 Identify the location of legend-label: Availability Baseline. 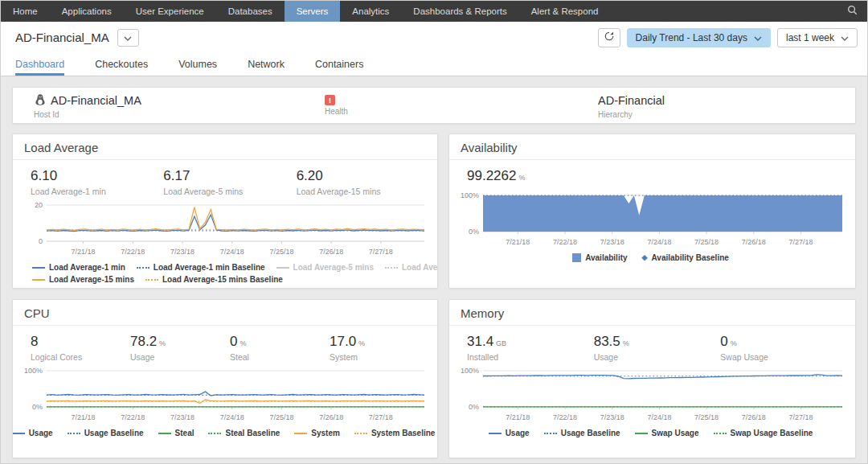
(690, 257).